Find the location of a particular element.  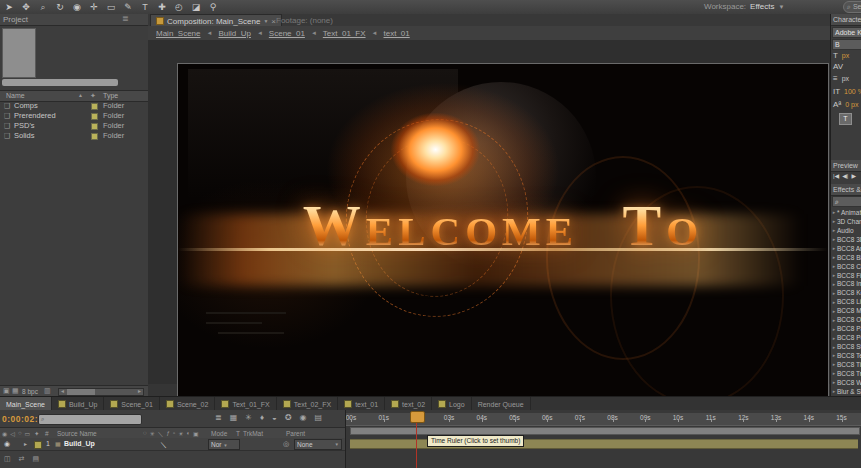

label-column-icon: ✦ is located at coordinates (93, 96).